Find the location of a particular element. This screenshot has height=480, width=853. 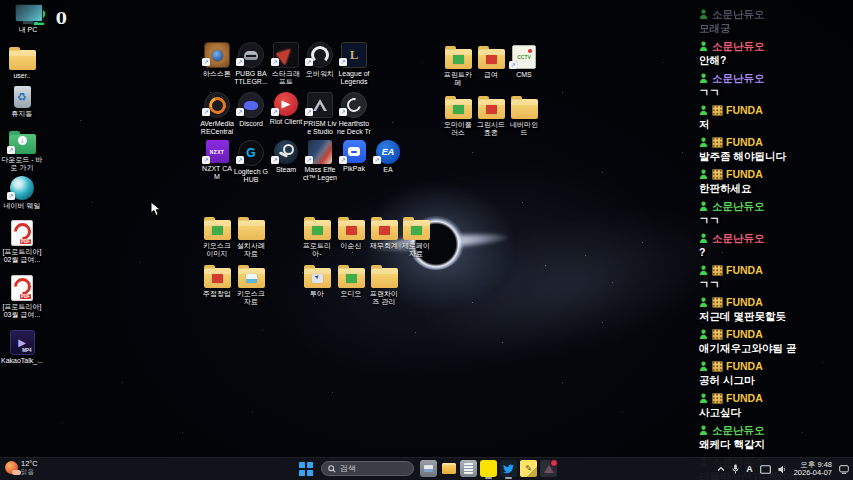

chat-message: FUNDAㄱㄱ is located at coordinates (775, 277).